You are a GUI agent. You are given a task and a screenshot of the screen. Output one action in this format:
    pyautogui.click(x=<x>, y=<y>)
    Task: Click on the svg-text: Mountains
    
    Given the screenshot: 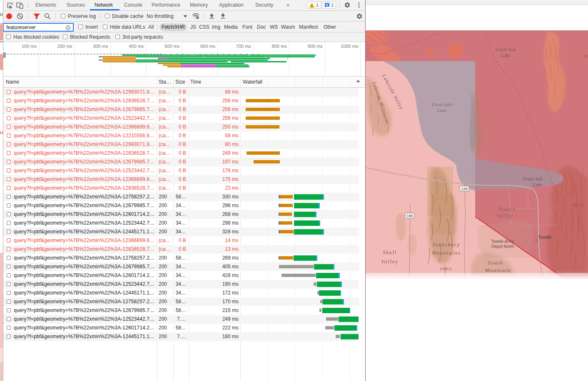 What is the action you would take?
    pyautogui.click(x=446, y=253)
    